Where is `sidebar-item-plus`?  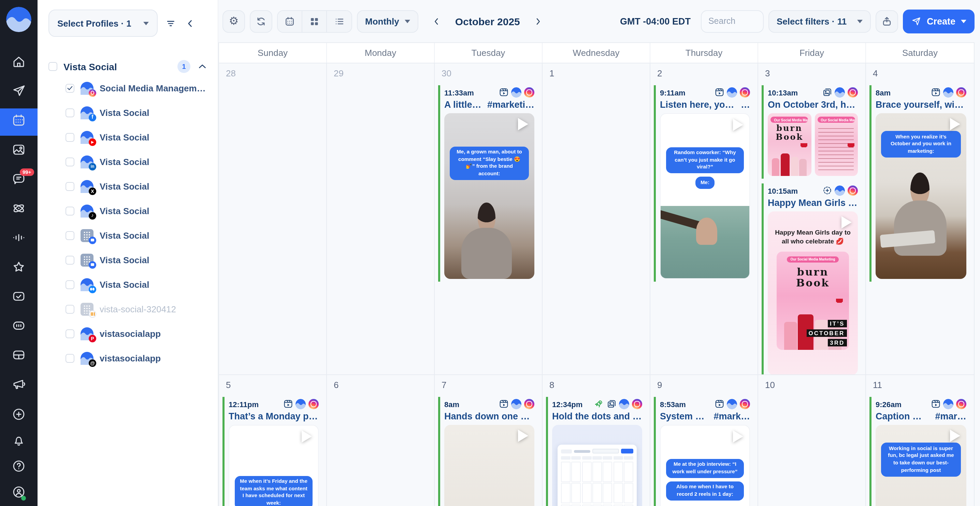
sidebar-item-plus is located at coordinates (19, 415).